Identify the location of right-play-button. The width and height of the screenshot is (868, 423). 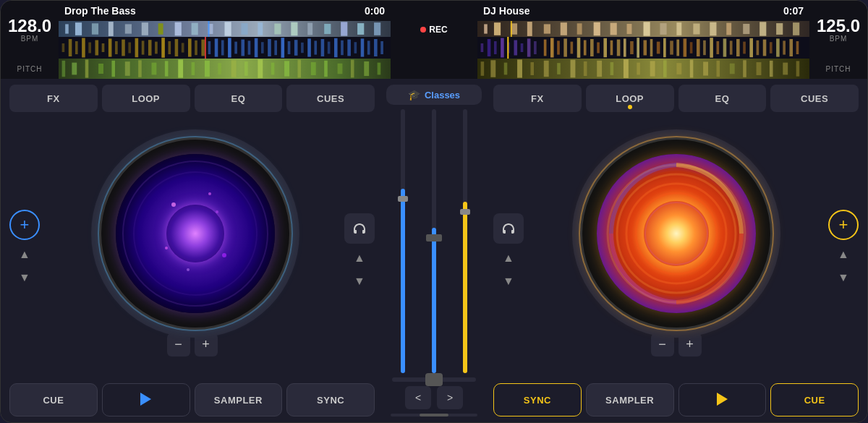
(723, 400).